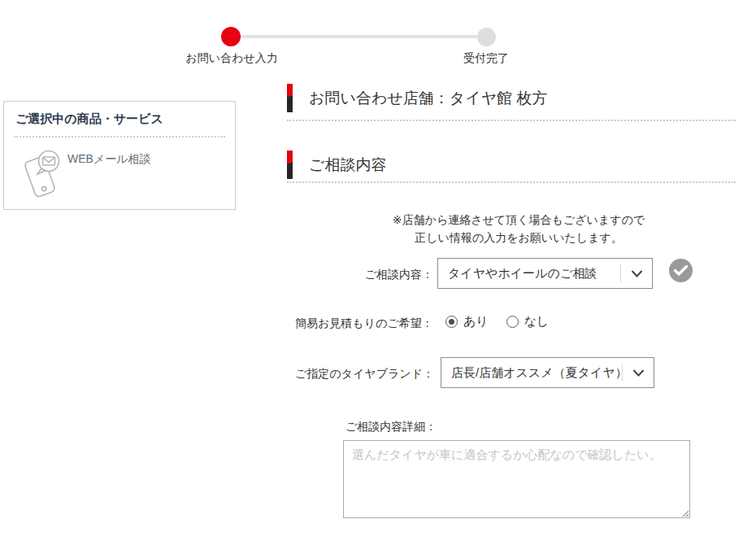  What do you see at coordinates (476, 322) in the screenshot?
I see `estimate-radio-yes-label: あり` at bounding box center [476, 322].